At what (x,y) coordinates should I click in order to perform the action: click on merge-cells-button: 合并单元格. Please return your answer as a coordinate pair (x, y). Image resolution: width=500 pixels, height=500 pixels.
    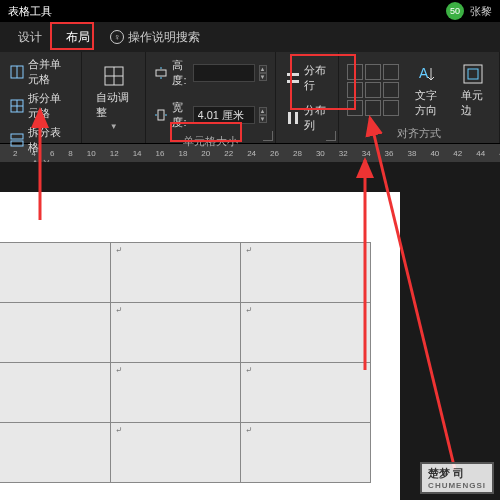
    Looking at the image, I should click on (40, 72).